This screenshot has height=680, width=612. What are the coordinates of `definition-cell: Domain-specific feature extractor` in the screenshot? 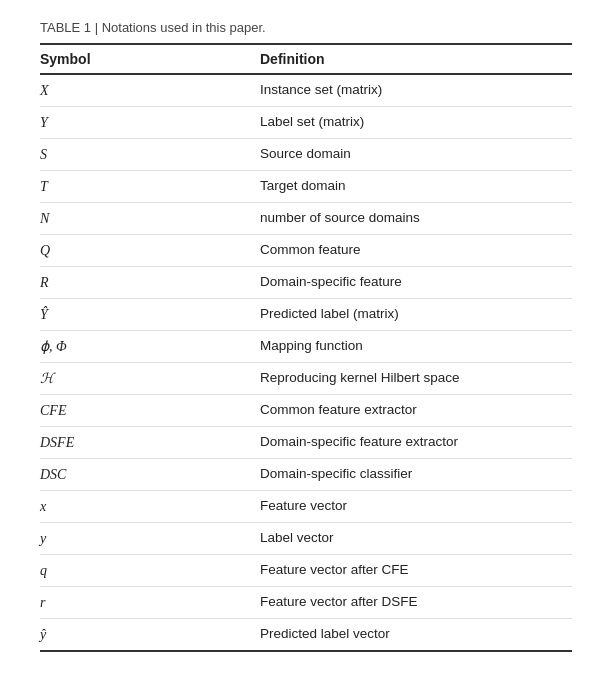 It's located at (416, 443).